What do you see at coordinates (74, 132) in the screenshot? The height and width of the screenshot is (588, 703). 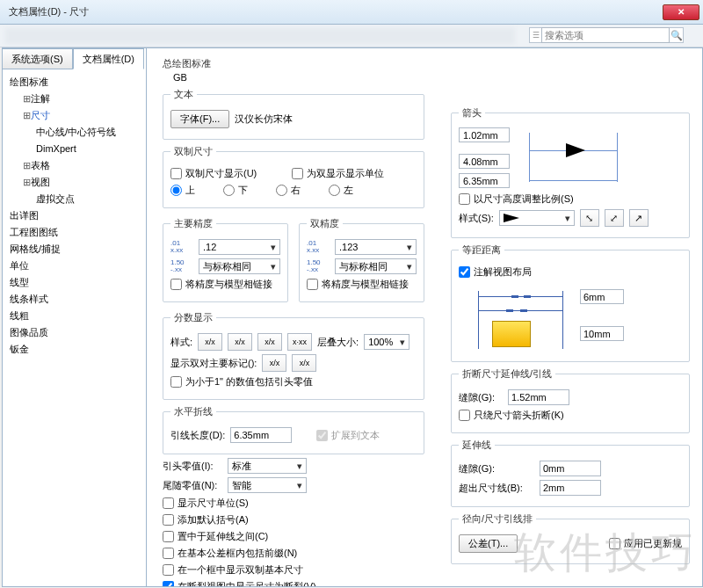 I see `tree-centerlines: 中心线/中心符号线` at bounding box center [74, 132].